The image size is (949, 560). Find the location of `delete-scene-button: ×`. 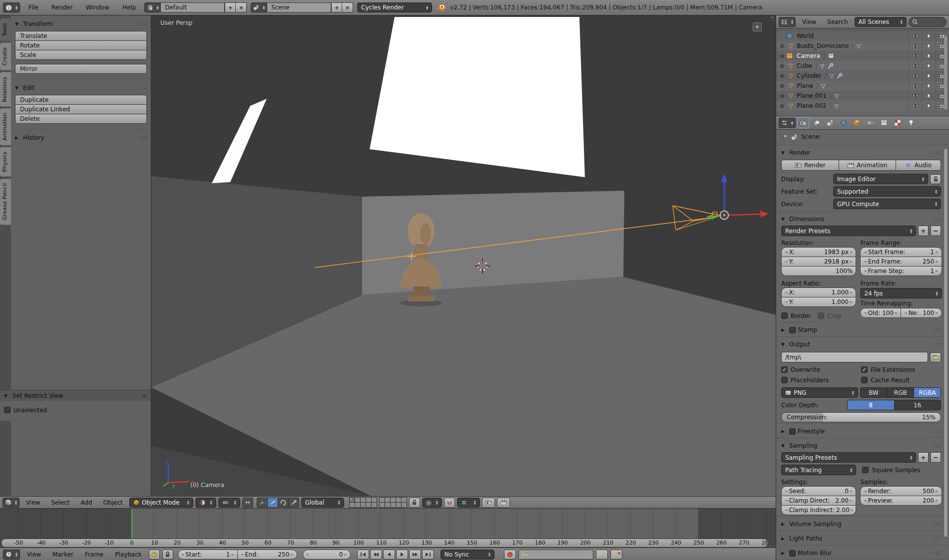

delete-scene-button: × is located at coordinates (348, 7).